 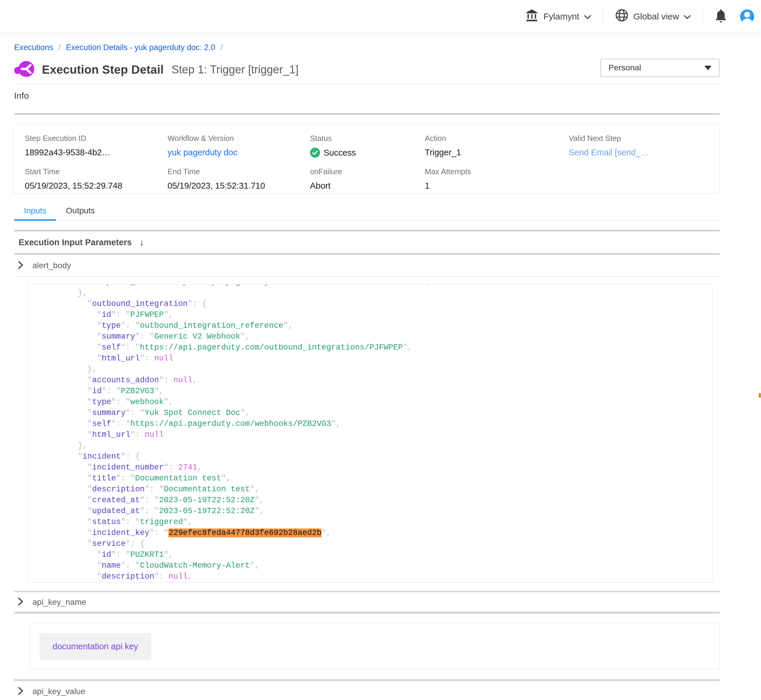 I want to click on info-heading: Info, so click(x=367, y=97).